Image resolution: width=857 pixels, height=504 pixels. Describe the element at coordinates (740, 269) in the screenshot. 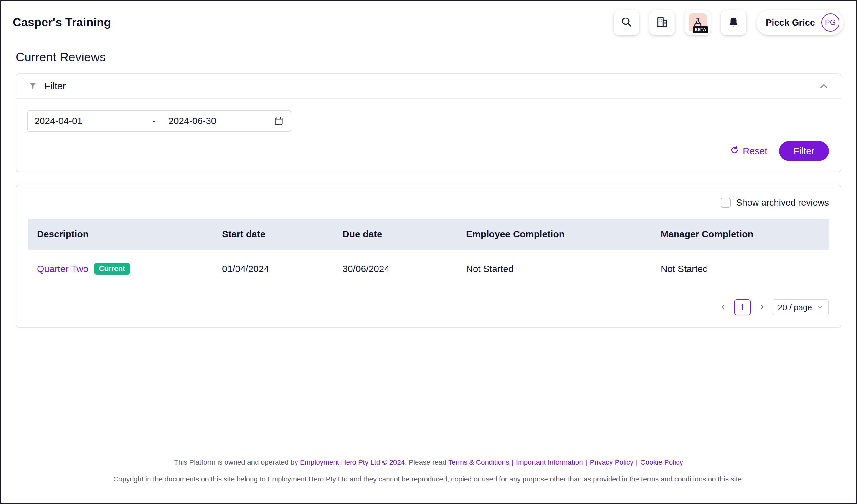

I see `review-manager-completion: Not Started` at that location.